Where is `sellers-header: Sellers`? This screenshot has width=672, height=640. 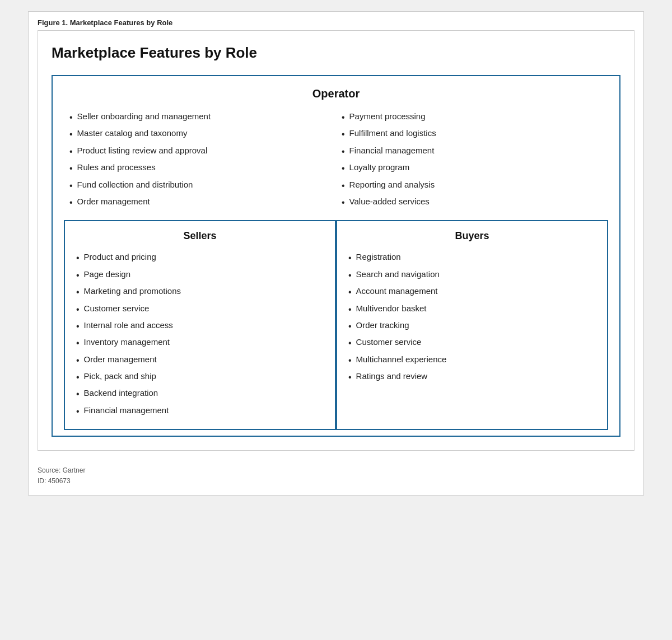
sellers-header: Sellers is located at coordinates (200, 236).